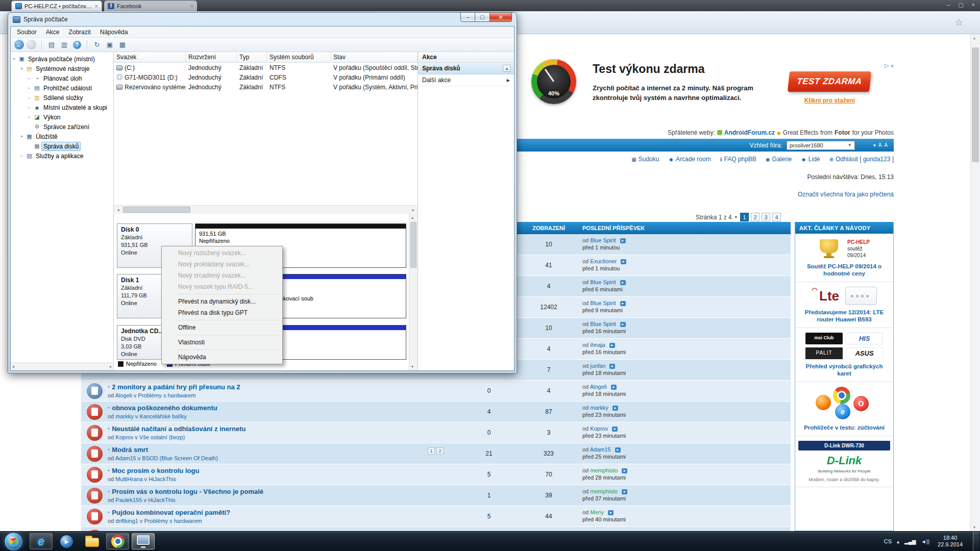 This screenshot has width=980, height=551. I want to click on topic-row: Modrá smrt od Adam15 v BSOD (Blue Screen…, so click(436, 454).